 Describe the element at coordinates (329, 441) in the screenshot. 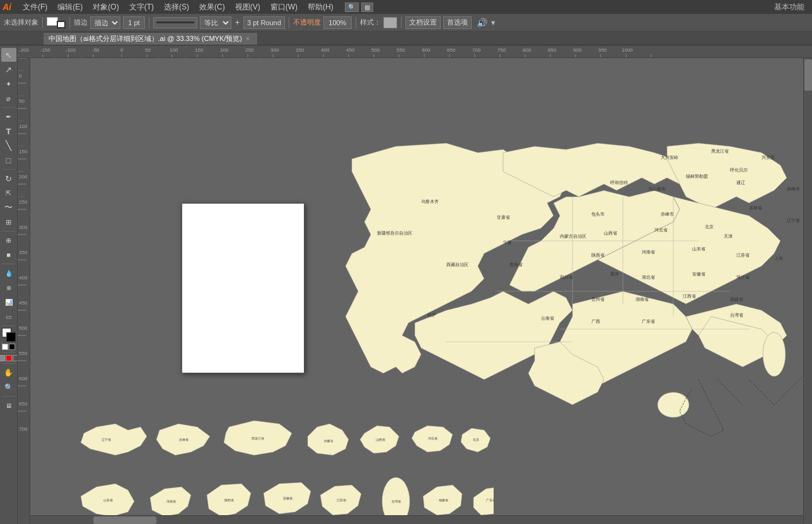

I see `svg-text: 内蒙古` at that location.